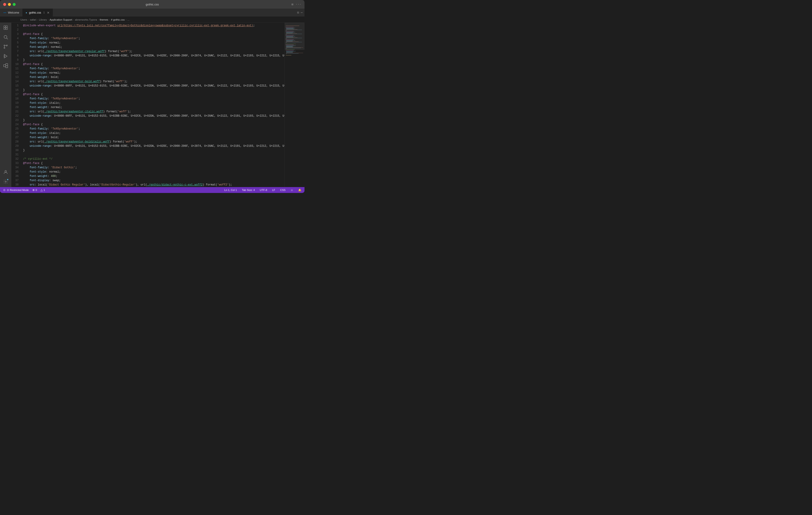 This screenshot has height=515, width=812. Describe the element at coordinates (295, 105) in the screenshot. I see `minimap` at that location.